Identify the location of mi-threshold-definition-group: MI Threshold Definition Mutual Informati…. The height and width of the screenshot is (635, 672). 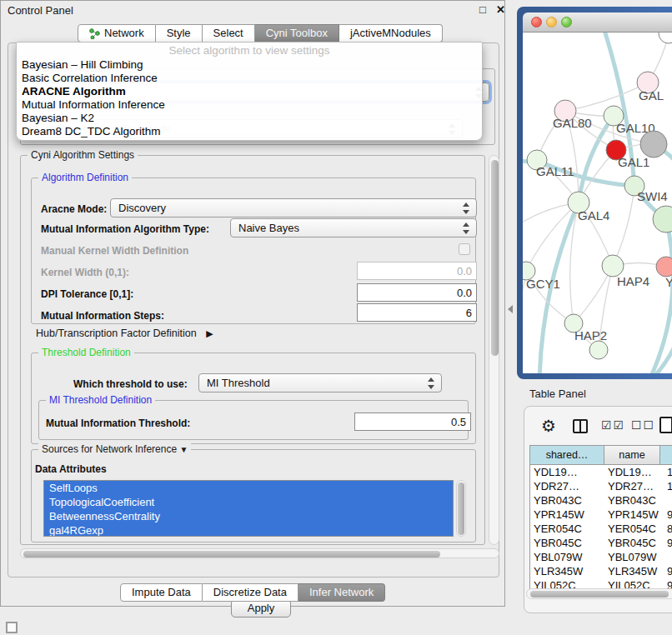
(253, 420).